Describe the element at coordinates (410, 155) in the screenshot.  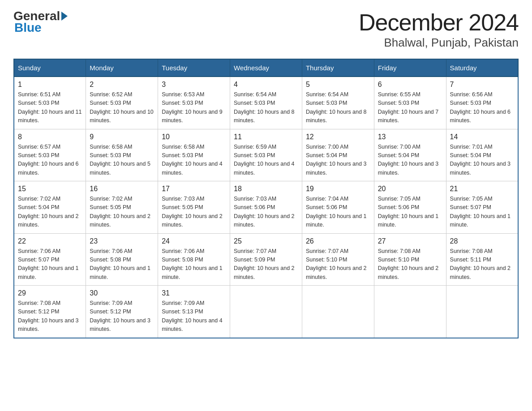
I see `table-row: 13Sunrise: 7:00 AMSunset: 5:04 PMDayligh…` at that location.